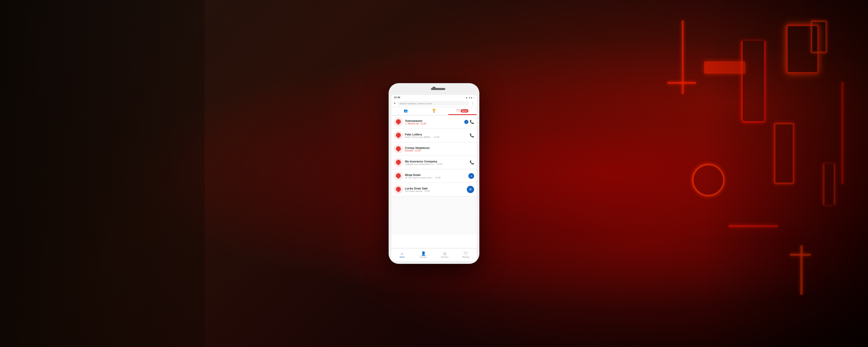 The height and width of the screenshot is (347, 868). I want to click on tab-contacts: 👥, so click(405, 111).